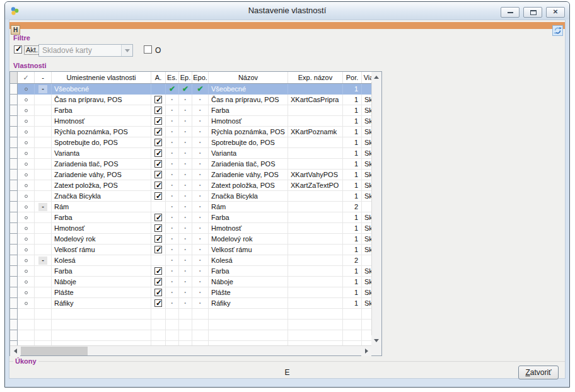  I want to click on header-via: Via, so click(367, 78).